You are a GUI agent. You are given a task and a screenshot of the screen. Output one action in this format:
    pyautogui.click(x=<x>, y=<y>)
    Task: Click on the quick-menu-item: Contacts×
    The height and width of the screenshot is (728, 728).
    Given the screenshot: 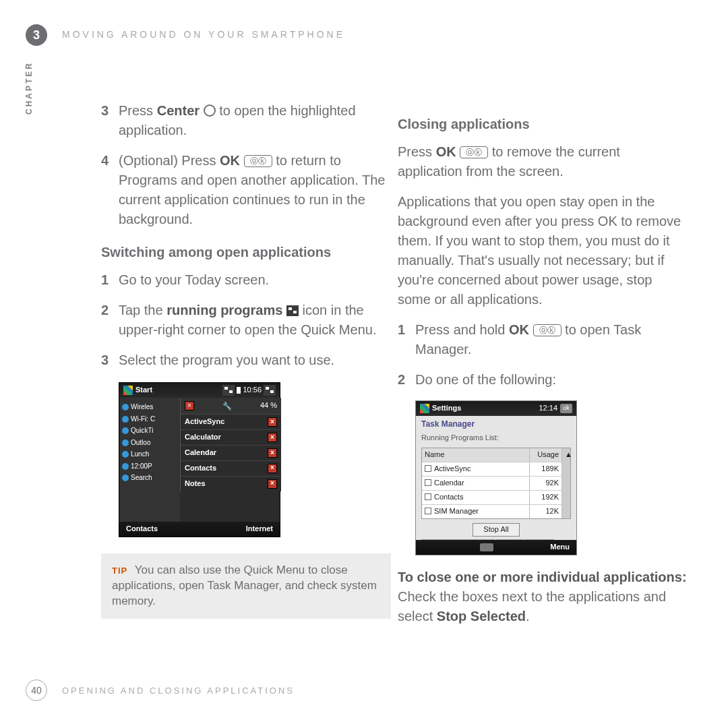 What is the action you would take?
    pyautogui.click(x=231, y=468)
    